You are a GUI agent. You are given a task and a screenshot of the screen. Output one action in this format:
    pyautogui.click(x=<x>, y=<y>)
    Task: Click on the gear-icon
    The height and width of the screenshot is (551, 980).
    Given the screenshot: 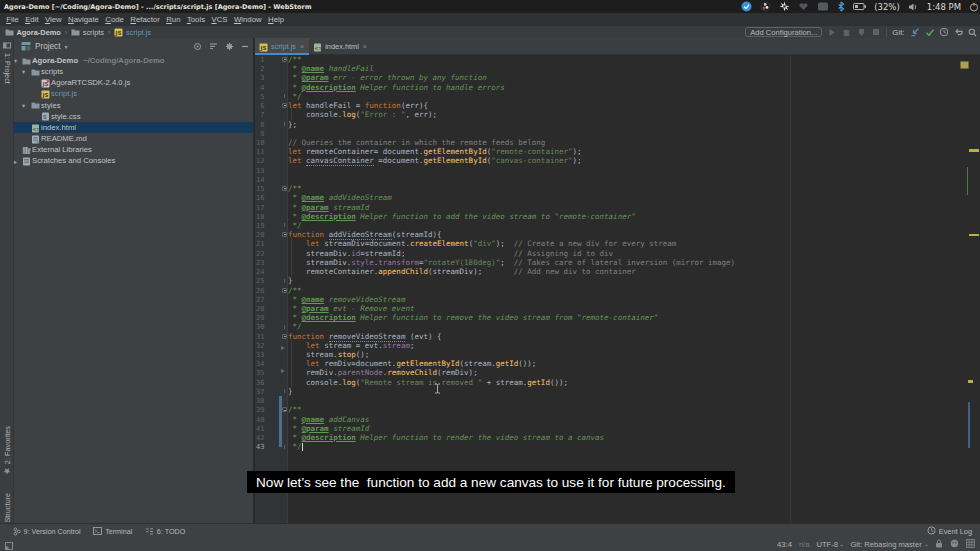 What is the action you would take?
    pyautogui.click(x=230, y=46)
    